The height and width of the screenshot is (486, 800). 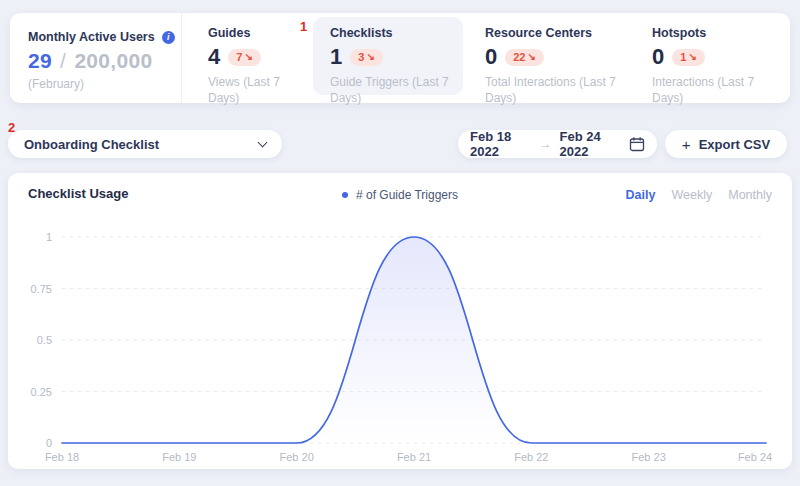 I want to click on date-range-start: Feb 18 2022, so click(x=501, y=144).